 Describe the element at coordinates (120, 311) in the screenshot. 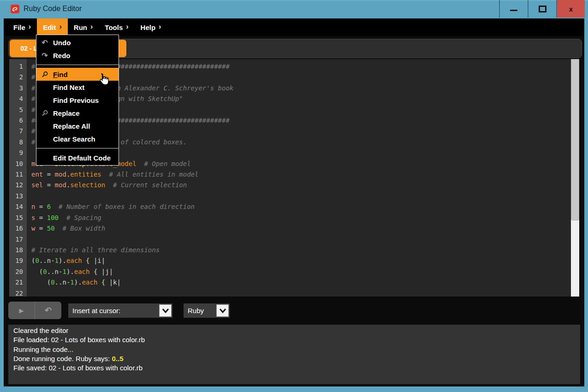

I see `insert-at-cursor-select: Insert at cursor:` at that location.